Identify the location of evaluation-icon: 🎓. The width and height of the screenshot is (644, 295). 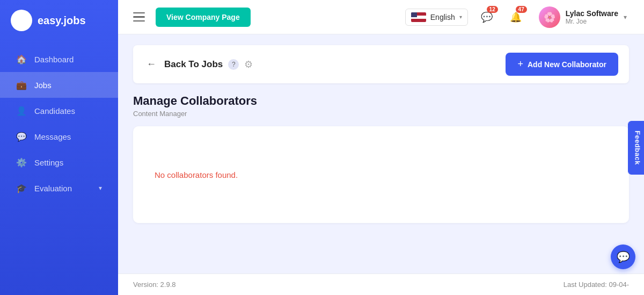
(21, 188).